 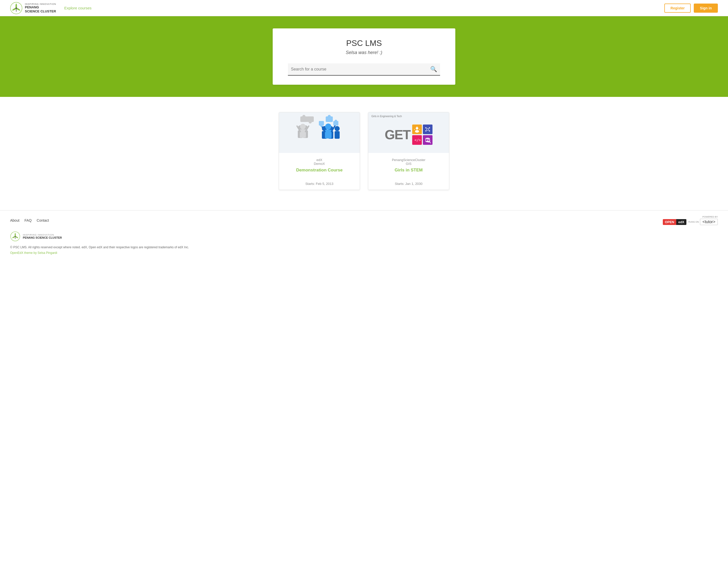 I want to click on footer-org-name: PENANG SCIENCE CLUSTER, so click(x=42, y=237).